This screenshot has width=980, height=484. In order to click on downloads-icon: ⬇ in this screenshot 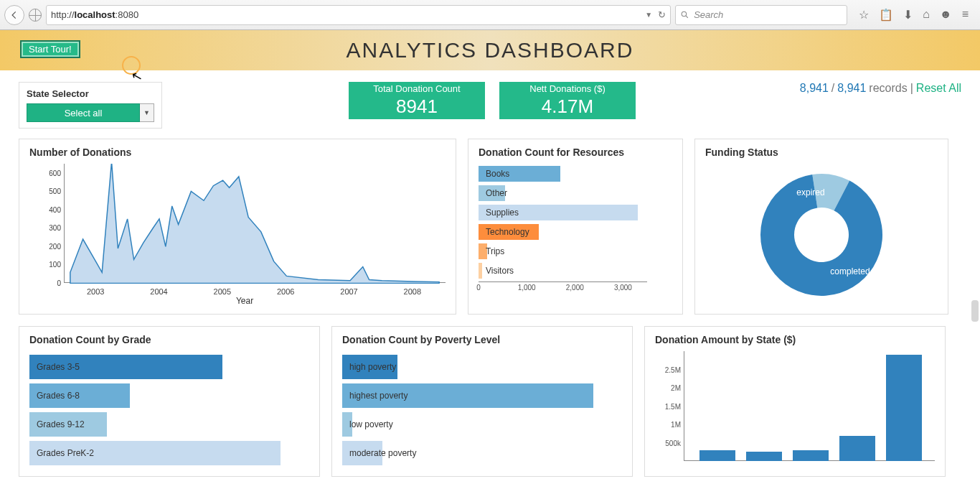, I will do `click(908, 14)`.